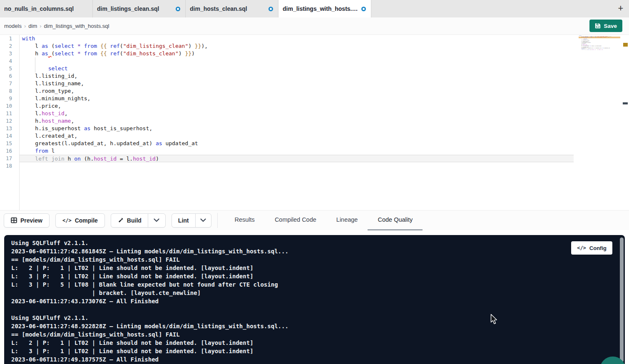  I want to click on code-line: select, so click(296, 69).